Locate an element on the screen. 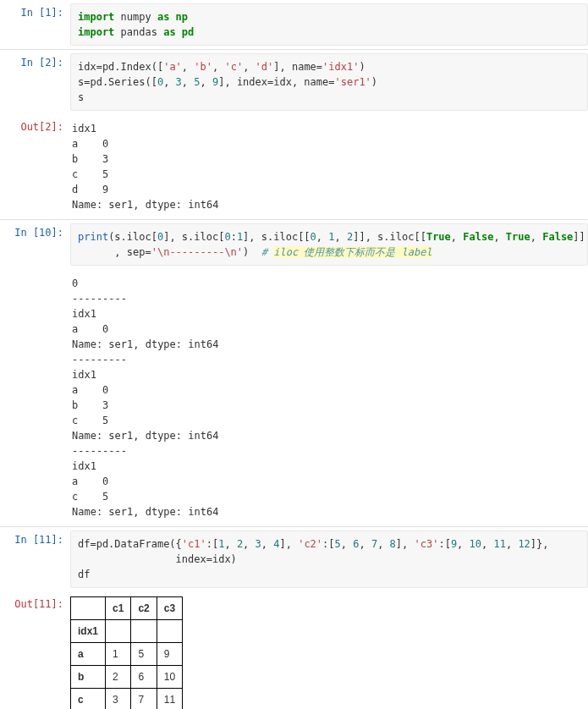 Image resolution: width=588 pixels, height=709 pixels. row-index: a is located at coordinates (88, 655).